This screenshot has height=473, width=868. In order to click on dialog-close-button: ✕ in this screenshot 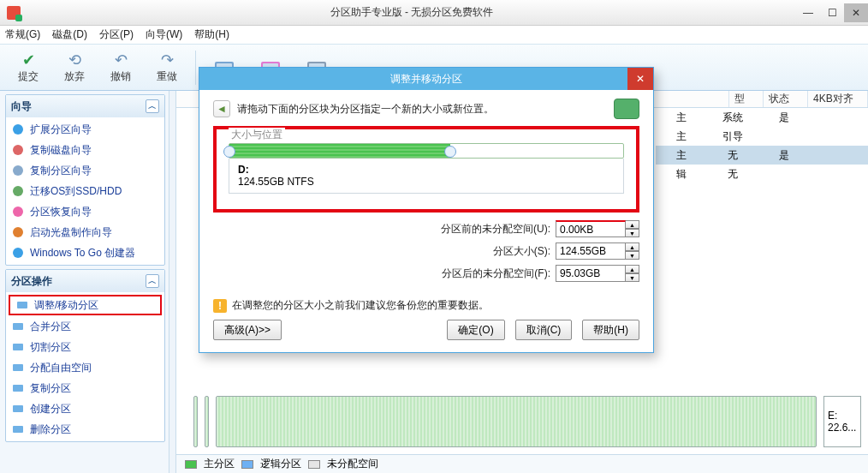, I will do `click(640, 79)`.